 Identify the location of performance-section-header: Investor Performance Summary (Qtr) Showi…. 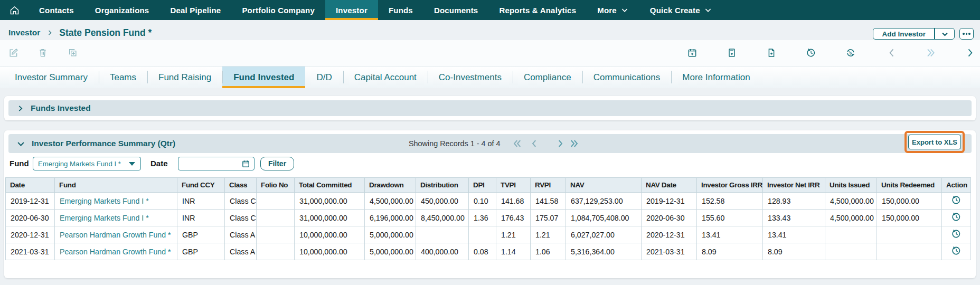
(490, 144).